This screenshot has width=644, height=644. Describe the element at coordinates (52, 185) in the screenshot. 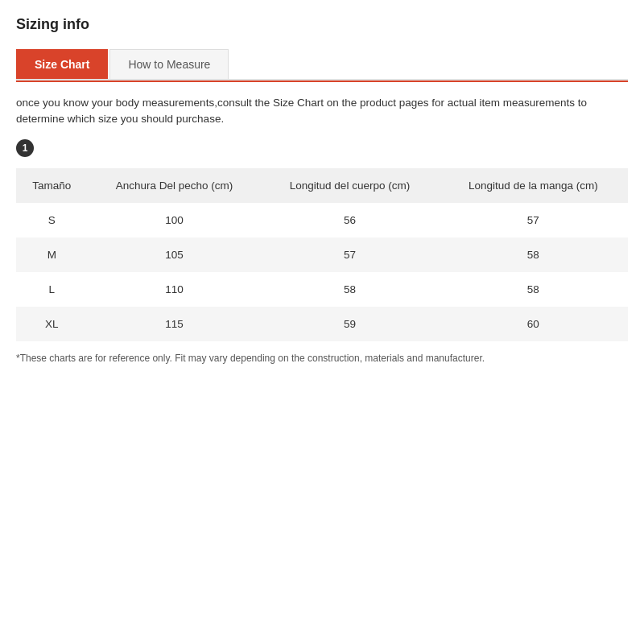

I see `col-header-tamano: Tamaño` at that location.